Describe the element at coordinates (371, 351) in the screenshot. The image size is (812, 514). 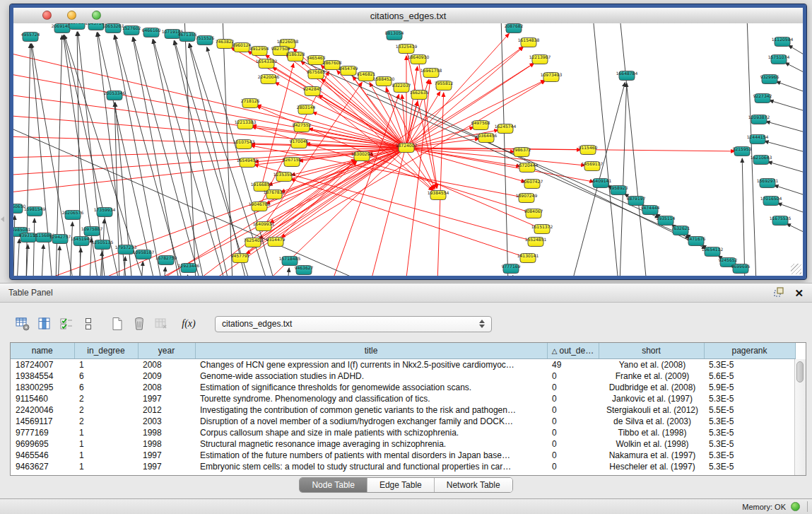
I see `column-header: title` at that location.